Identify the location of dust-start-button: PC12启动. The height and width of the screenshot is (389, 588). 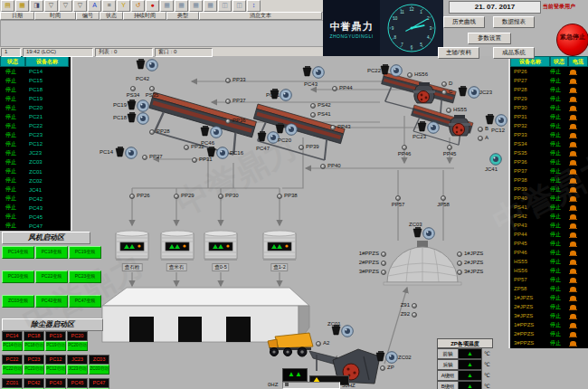
(56, 369).